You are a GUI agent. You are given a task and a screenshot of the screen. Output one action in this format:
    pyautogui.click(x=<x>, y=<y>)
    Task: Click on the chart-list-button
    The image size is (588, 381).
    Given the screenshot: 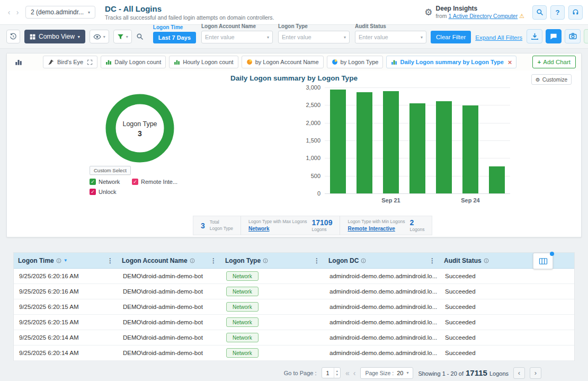 What is the action you would take?
    pyautogui.click(x=19, y=62)
    